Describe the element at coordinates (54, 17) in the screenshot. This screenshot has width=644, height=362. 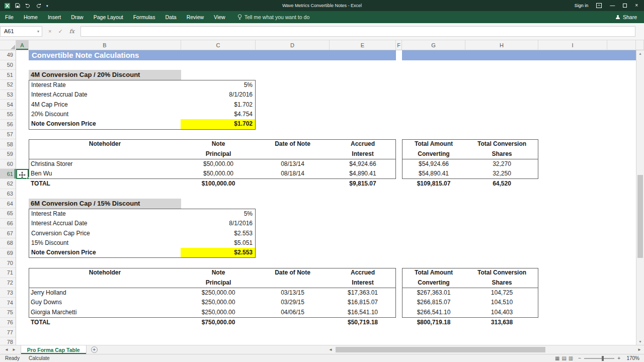
I see `tab-insert: Insert` at that location.